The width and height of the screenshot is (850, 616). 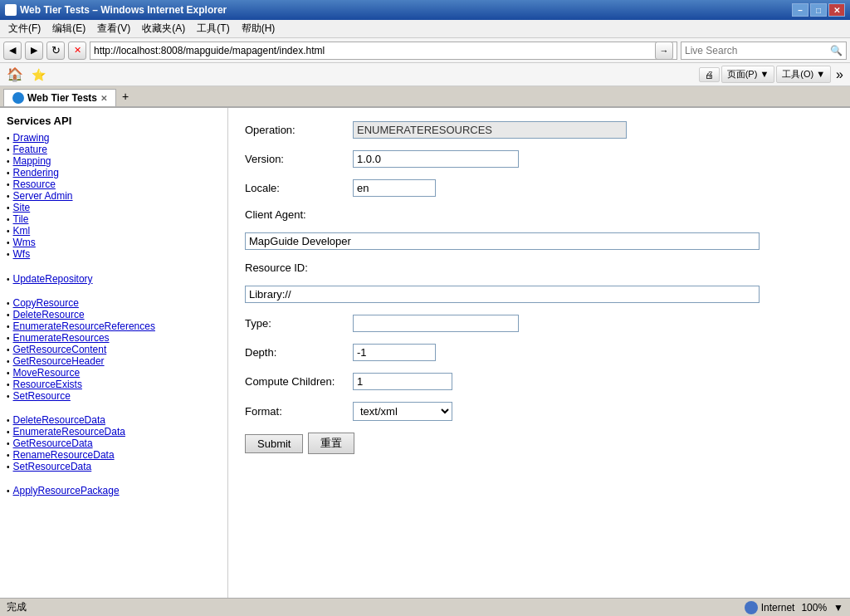 What do you see at coordinates (22, 254) in the screenshot?
I see `sidebar-link-wfs: Wfs` at bounding box center [22, 254].